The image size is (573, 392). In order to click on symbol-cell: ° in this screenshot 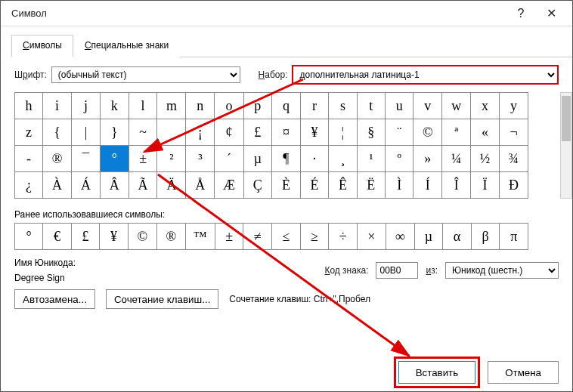, I will do `click(114, 159)`.